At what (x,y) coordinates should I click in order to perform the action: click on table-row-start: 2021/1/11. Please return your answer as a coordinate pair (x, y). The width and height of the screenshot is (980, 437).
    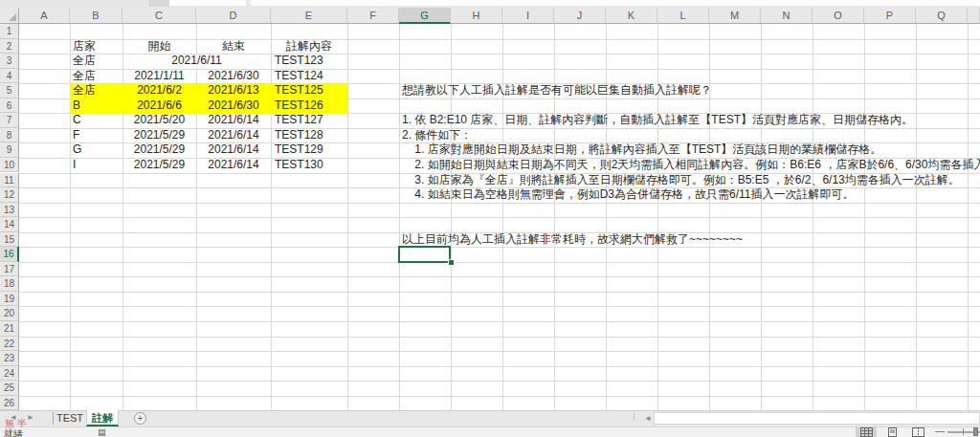
    Looking at the image, I should click on (159, 76).